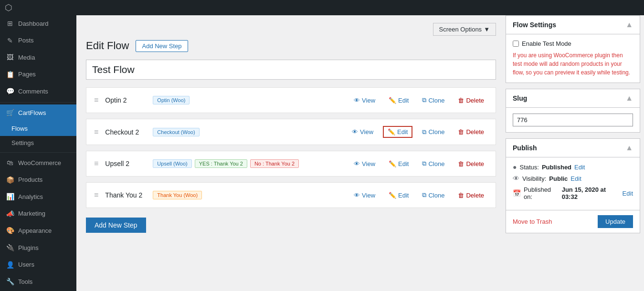 This screenshot has width=644, height=291. Describe the element at coordinates (573, 148) in the screenshot. I see `publish-header: Publish ▲` at that location.